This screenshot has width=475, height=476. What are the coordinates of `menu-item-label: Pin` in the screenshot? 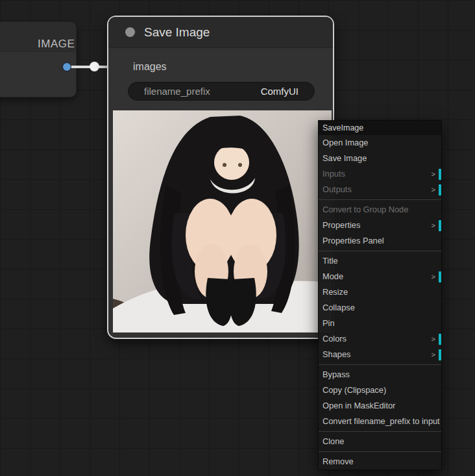 It's located at (328, 323).